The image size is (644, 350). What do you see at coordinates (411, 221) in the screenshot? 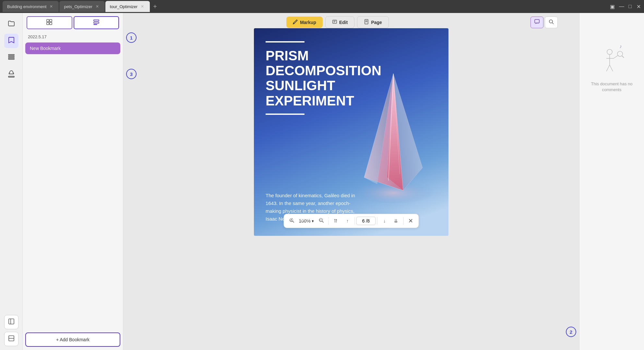
I see `zoom-close-button: ✕` at bounding box center [411, 221].